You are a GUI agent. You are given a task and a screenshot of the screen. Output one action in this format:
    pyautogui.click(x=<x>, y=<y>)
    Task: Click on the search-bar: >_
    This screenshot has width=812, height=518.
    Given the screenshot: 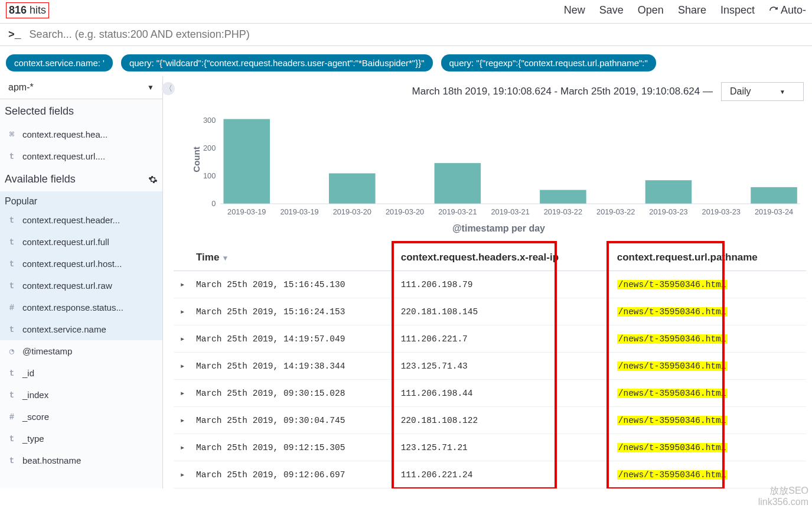 What is the action you would take?
    pyautogui.click(x=406, y=34)
    